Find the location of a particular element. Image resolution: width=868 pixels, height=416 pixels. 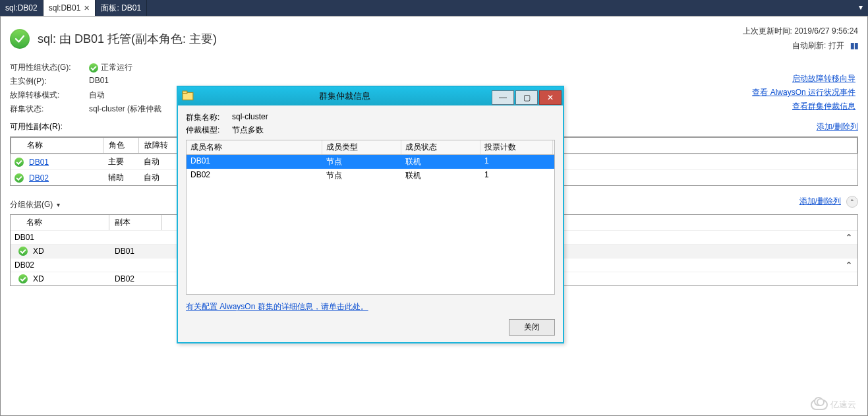

failover-mode-label: 故障转移模式: is located at coordinates (49, 95).